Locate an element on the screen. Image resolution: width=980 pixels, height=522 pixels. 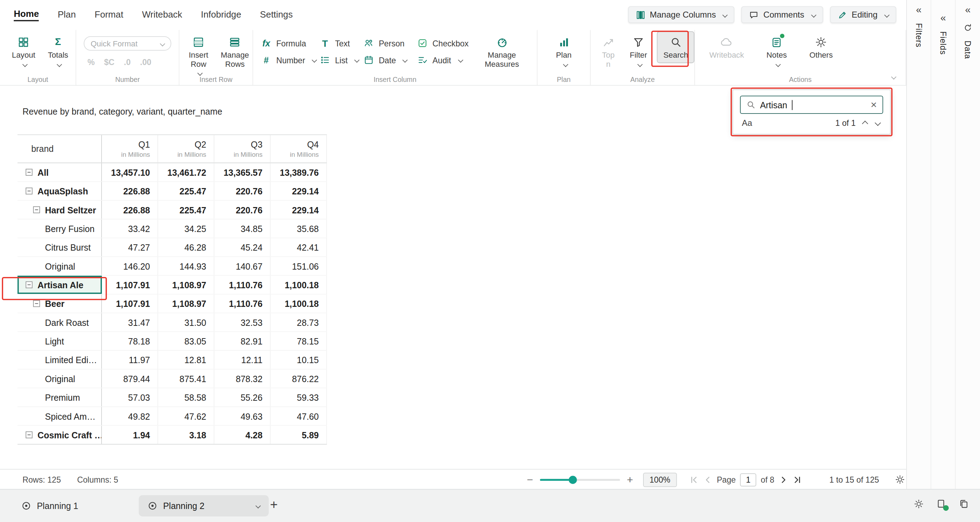
brand-column-header: brand is located at coordinates (60, 149).